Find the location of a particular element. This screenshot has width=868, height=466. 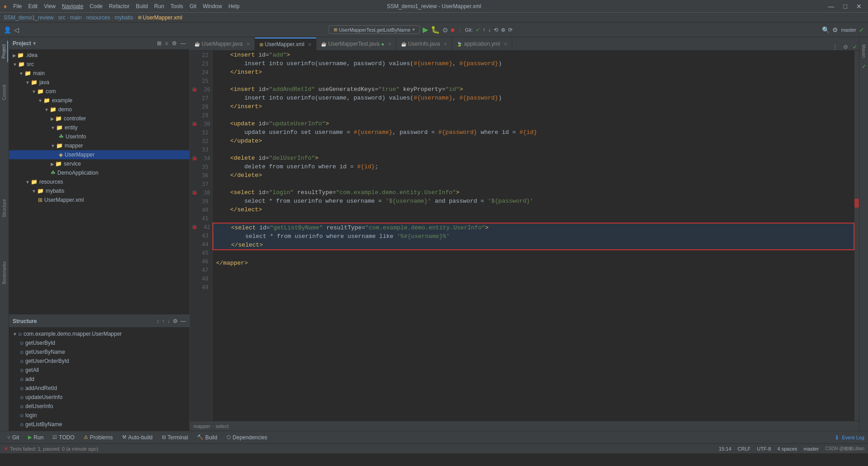

tab-more: ⋮ is located at coordinates (835, 47).